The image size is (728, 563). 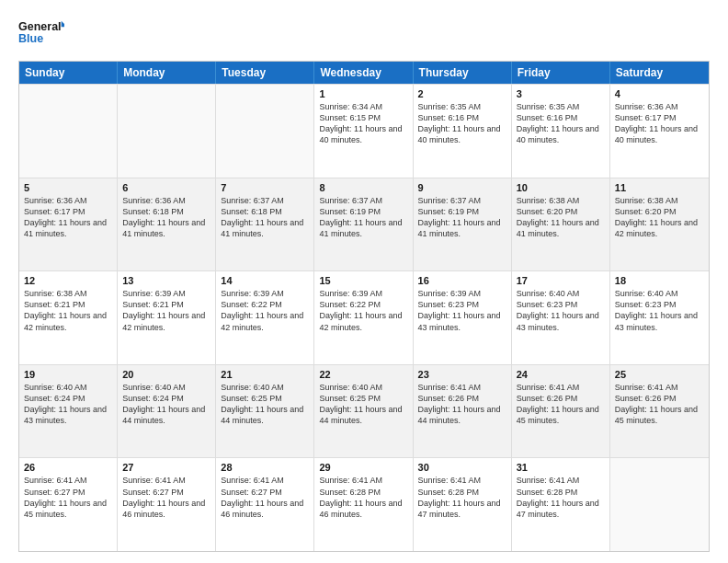 I want to click on table-row: 3Sunrise: 6:35 AMSunset: 6:16 PMDaylight…, so click(x=561, y=131).